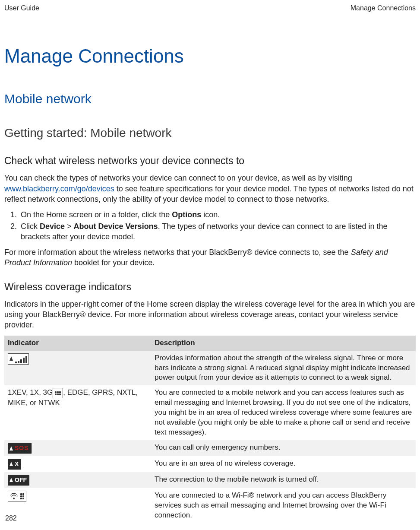  Describe the element at coordinates (210, 188) in the screenshot. I see `intro-paragraph: You can check the types of networks your…` at that location.